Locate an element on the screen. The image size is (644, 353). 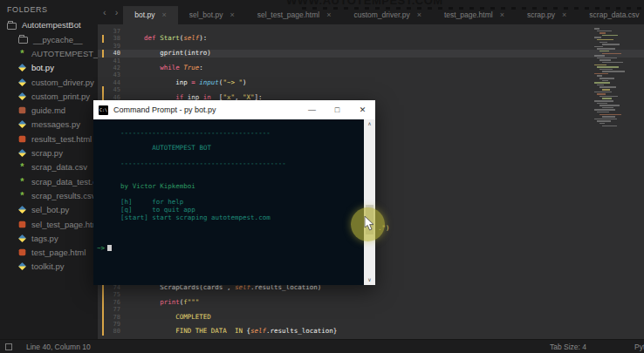
code-line-44: 44 inp = input("~> ") is located at coordinates (371, 83).